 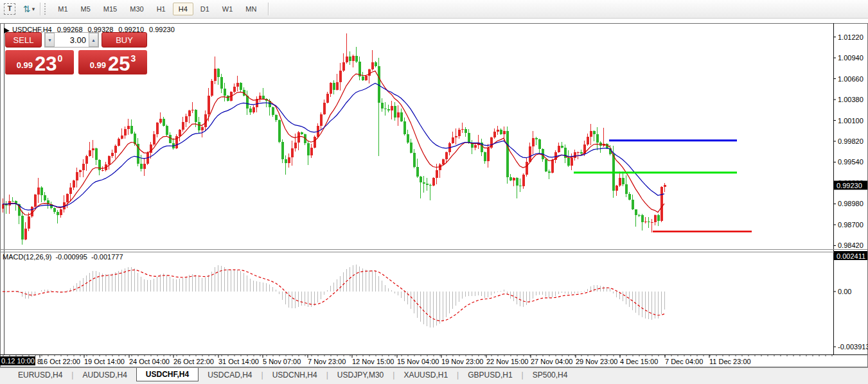 What do you see at coordinates (46, 64) in the screenshot?
I see `sell-price-pips: 23` at bounding box center [46, 64].